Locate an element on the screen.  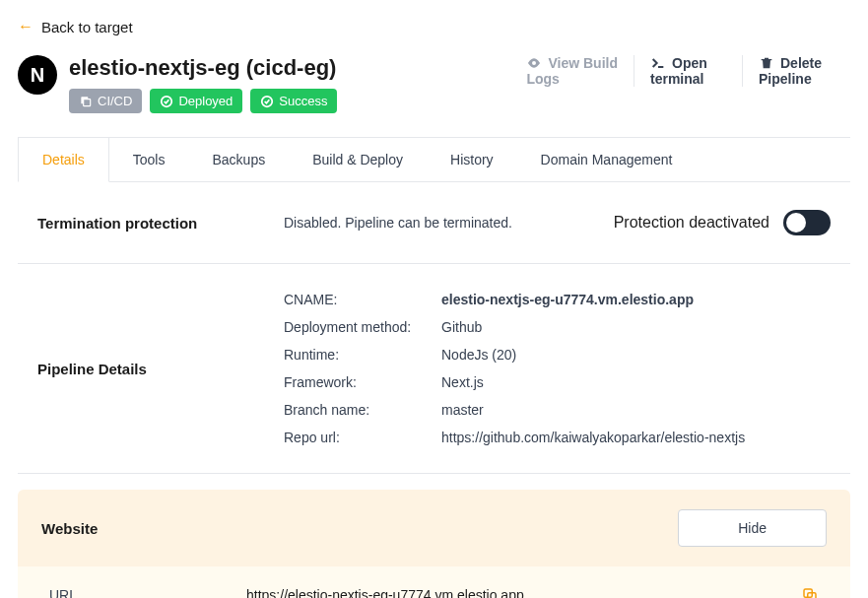
termination-label: Termination protection is located at coordinates (161, 223).